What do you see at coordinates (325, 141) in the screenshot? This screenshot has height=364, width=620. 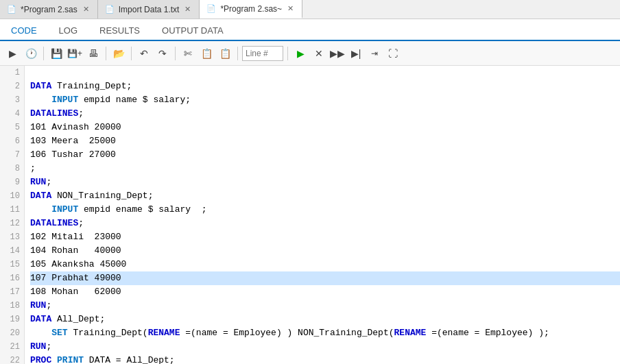 I see `code-line-6: 103 Meera 25000` at bounding box center [325, 141].